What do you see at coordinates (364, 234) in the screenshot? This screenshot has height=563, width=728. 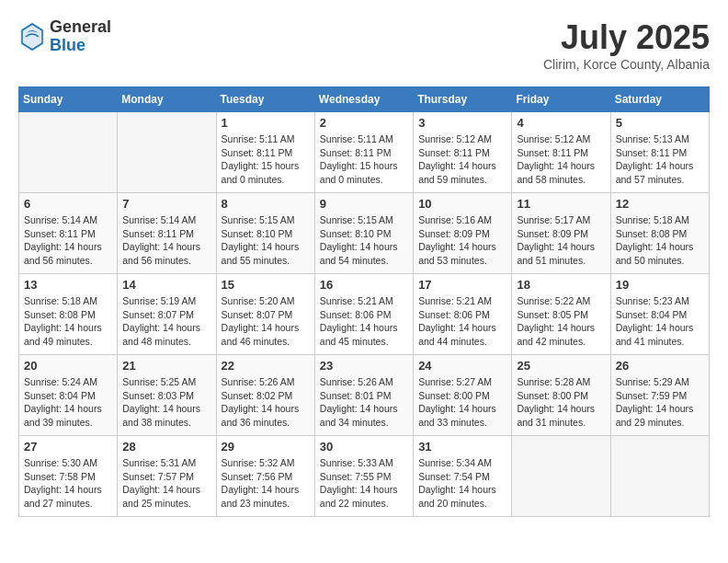 I see `calendar-cell: 9Sunrise: 5:15 AM Sunset: 8:10 PM Daylig…` at bounding box center [364, 234].